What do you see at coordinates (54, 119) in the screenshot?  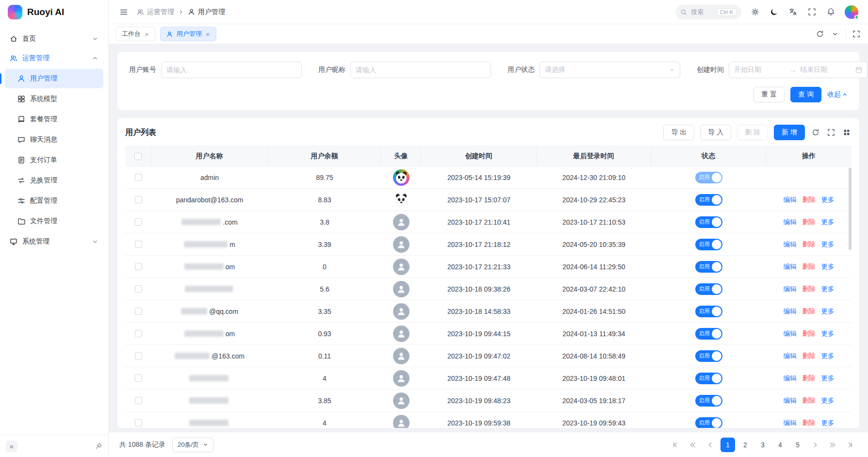 I see `sidebar-item-plans: 套餐管理` at bounding box center [54, 119].